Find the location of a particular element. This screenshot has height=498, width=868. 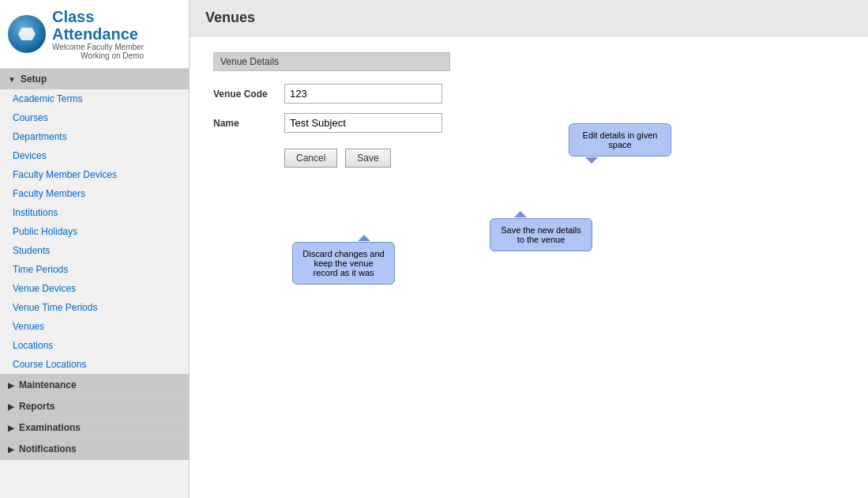

tooltip-cancel: Discard changes and keep the venue recor… is located at coordinates (344, 263).